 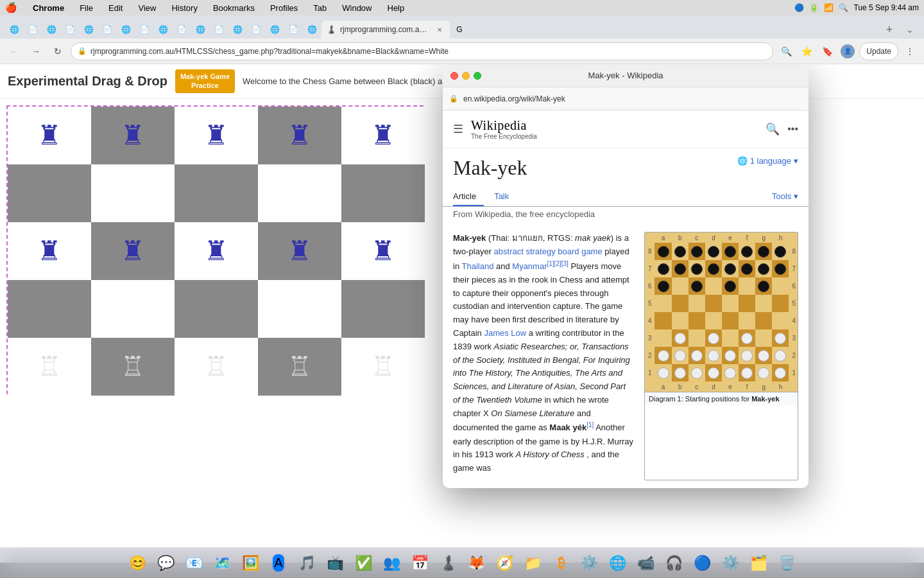 What do you see at coordinates (126, 30) in the screenshot?
I see `browser-tab-7: 🌐` at bounding box center [126, 30].